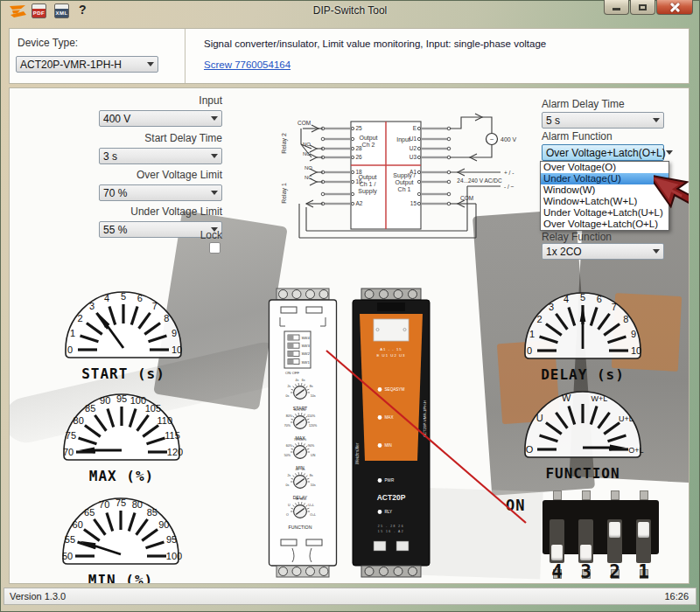  What do you see at coordinates (391, 526) in the screenshot?
I see `svg-text: 25 - 28 26` at bounding box center [391, 526].